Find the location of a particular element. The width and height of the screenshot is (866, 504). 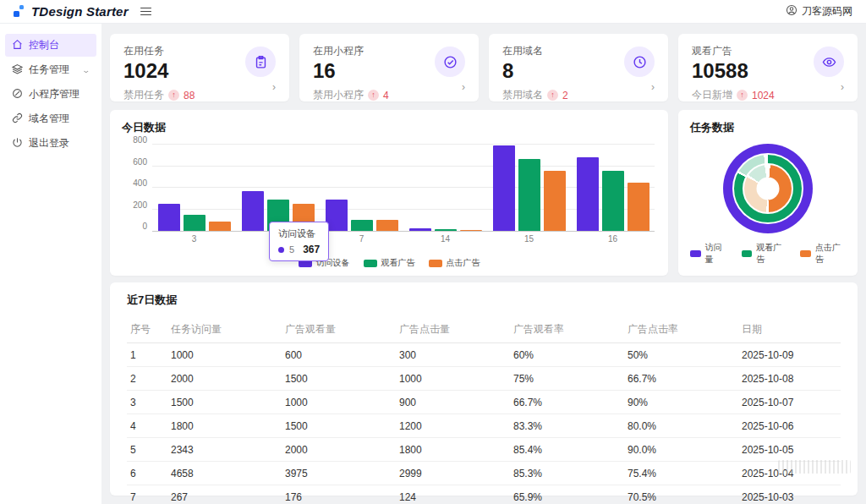

gridline is located at coordinates (403, 144).